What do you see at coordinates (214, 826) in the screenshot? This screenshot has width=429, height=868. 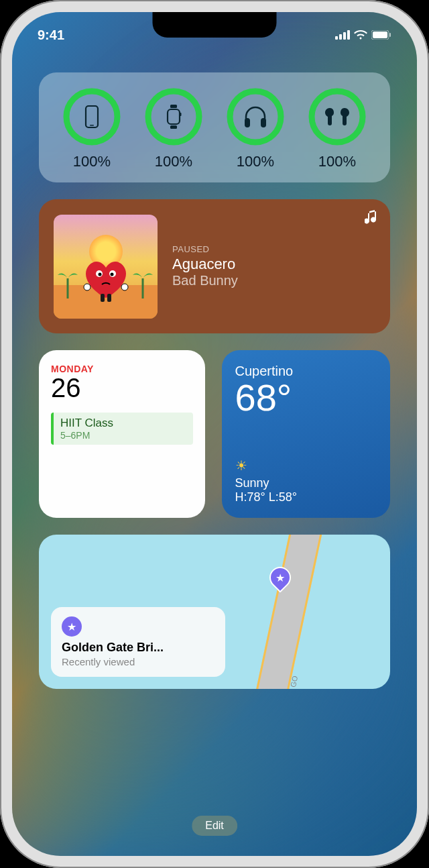 I see `edit-button: Edit` at bounding box center [214, 826].